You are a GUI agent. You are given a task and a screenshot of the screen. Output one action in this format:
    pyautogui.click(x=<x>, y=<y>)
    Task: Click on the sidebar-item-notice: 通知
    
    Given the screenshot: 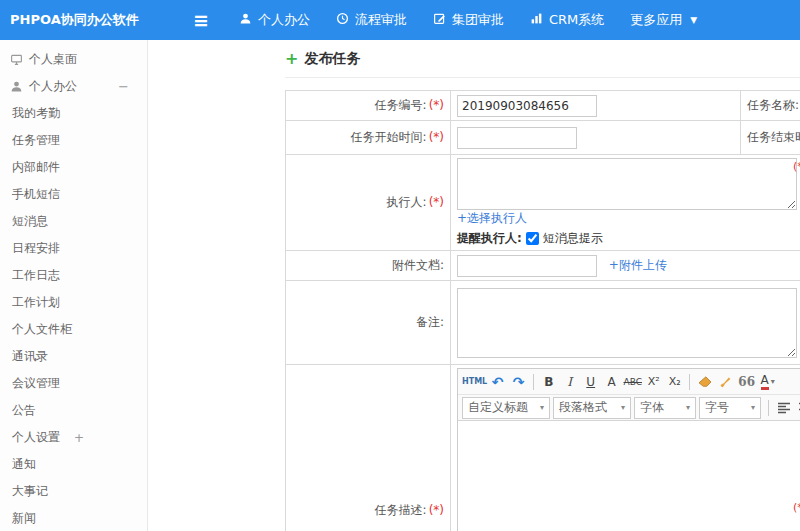 What is the action you would take?
    pyautogui.click(x=74, y=464)
    